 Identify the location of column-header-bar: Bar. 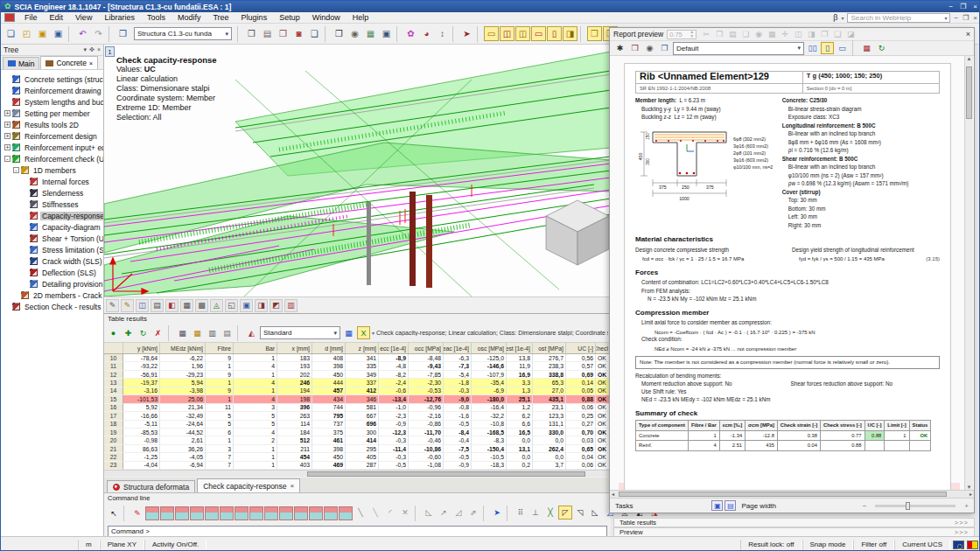
(256, 348).